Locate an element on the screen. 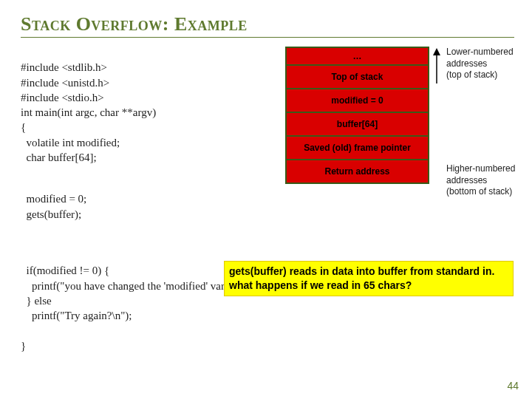 This screenshot has width=532, height=399. page-number: 44 is located at coordinates (513, 386).